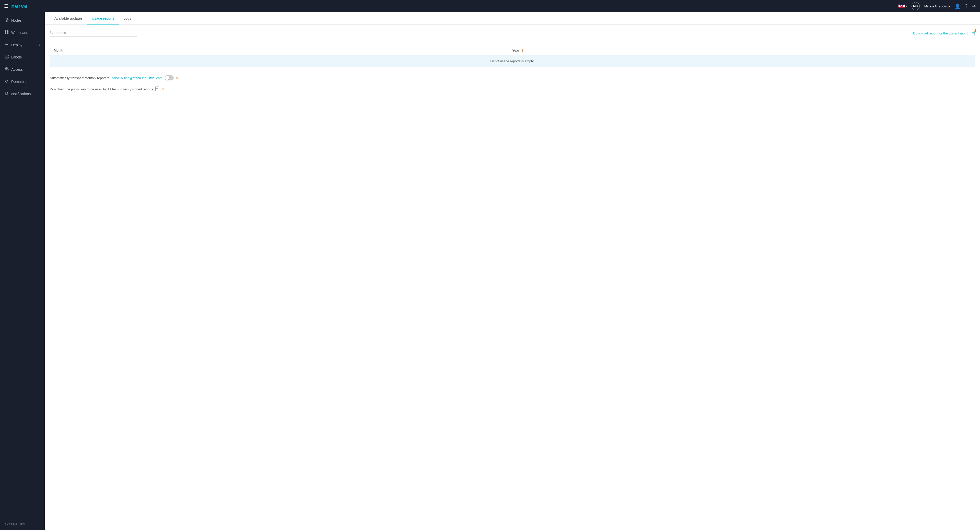 The height and width of the screenshot is (530, 980). I want to click on tab-available-updates: Available updates, so click(68, 18).